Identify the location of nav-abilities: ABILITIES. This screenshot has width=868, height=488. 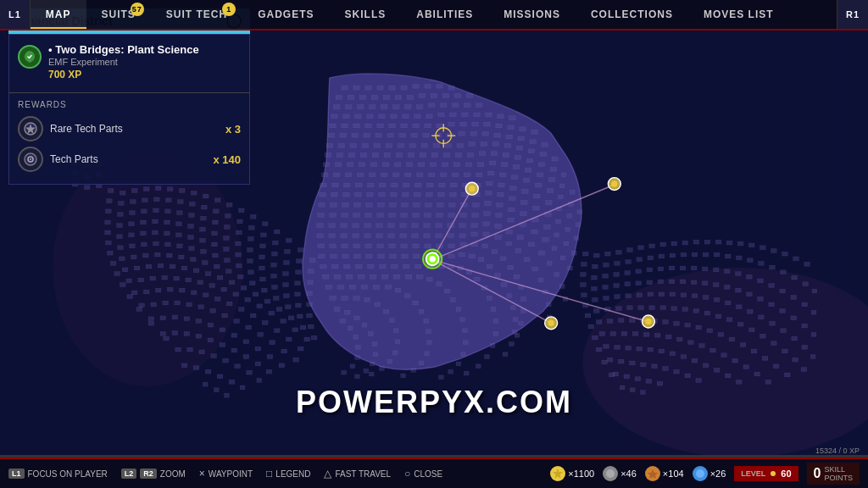
(444, 14).